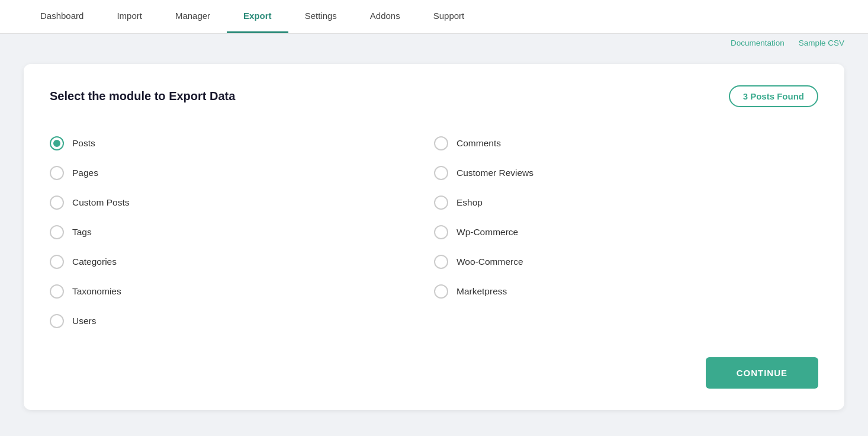 The image size is (868, 436). Describe the element at coordinates (62, 17) in the screenshot. I see `nav-item-dashboard: Dashboard` at that location.